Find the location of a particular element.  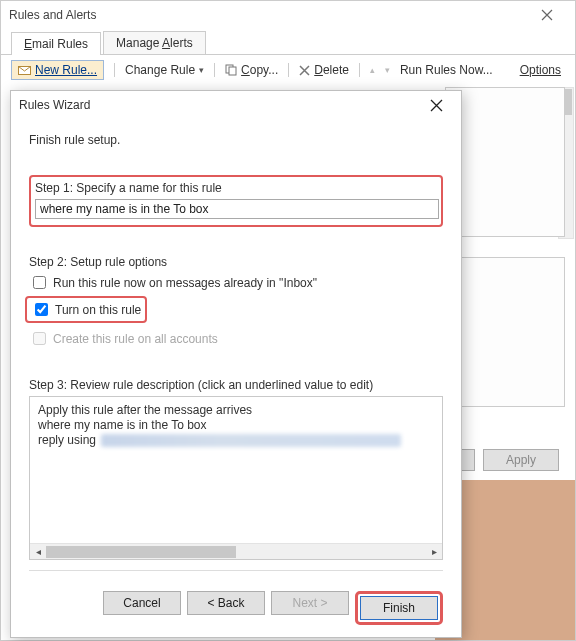

wizard-button-row: Cancel < Back Next > Finish is located at coordinates (236, 614).